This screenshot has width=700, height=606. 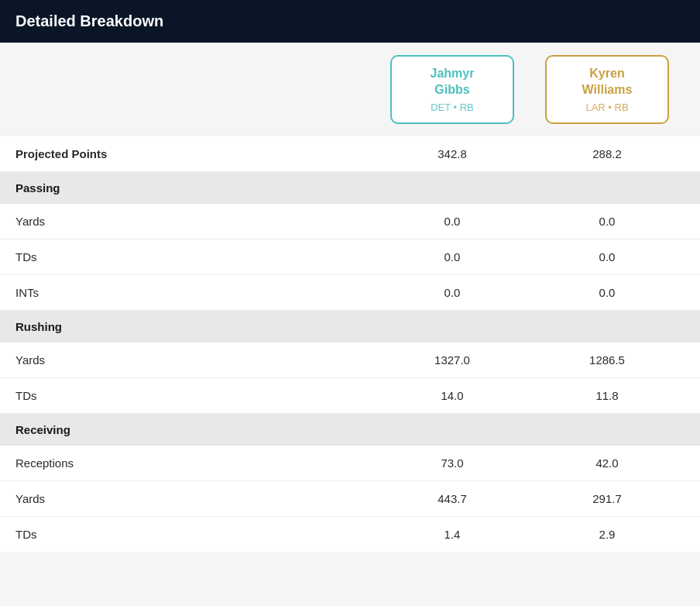 I want to click on player1-meta: DET • RB, so click(x=452, y=107).